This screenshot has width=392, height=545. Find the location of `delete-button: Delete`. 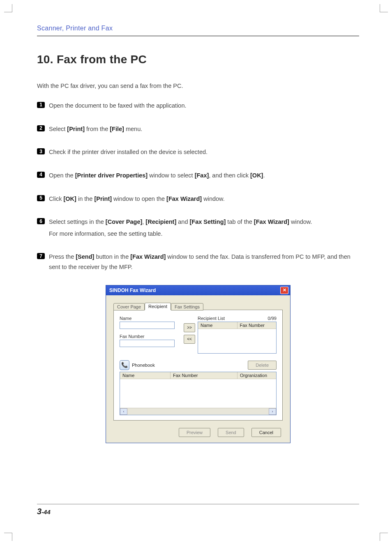

delete-button: Delete is located at coordinates (262, 365).